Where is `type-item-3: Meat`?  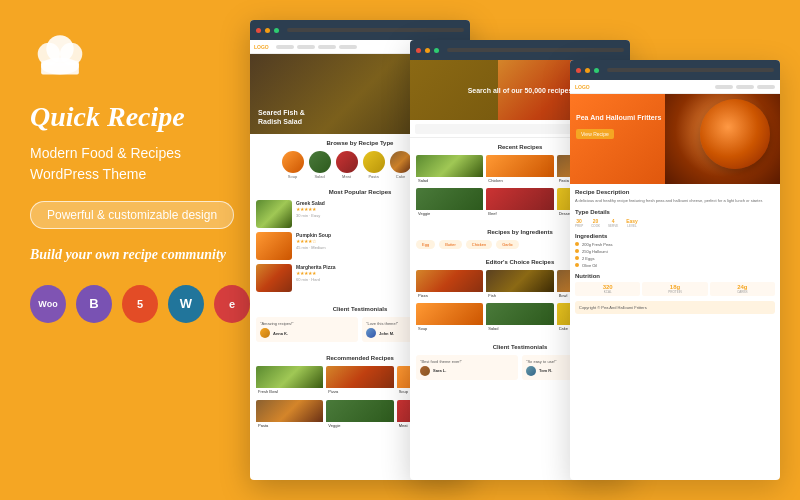 type-item-3: Meat is located at coordinates (347, 165).